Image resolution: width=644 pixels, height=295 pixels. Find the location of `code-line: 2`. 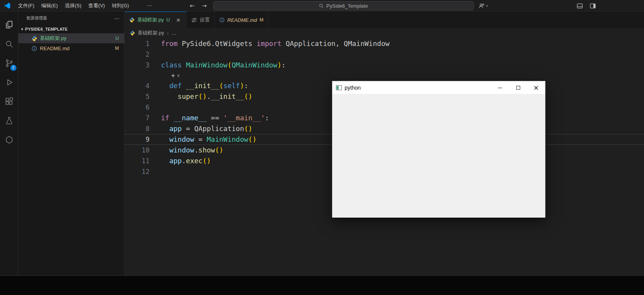

code-line: 2 is located at coordinates (384, 54).